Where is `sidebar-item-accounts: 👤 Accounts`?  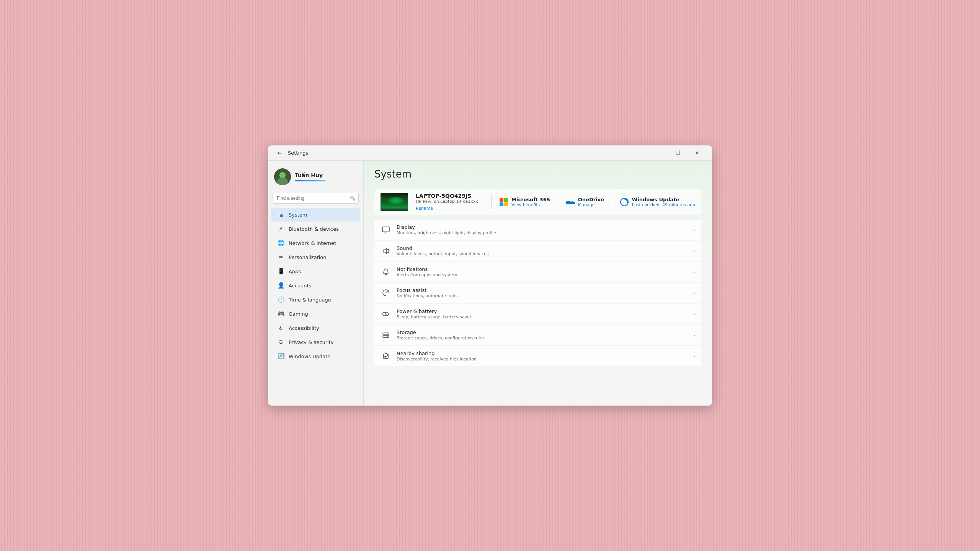
sidebar-item-accounts: 👤 Accounts is located at coordinates (315, 285).